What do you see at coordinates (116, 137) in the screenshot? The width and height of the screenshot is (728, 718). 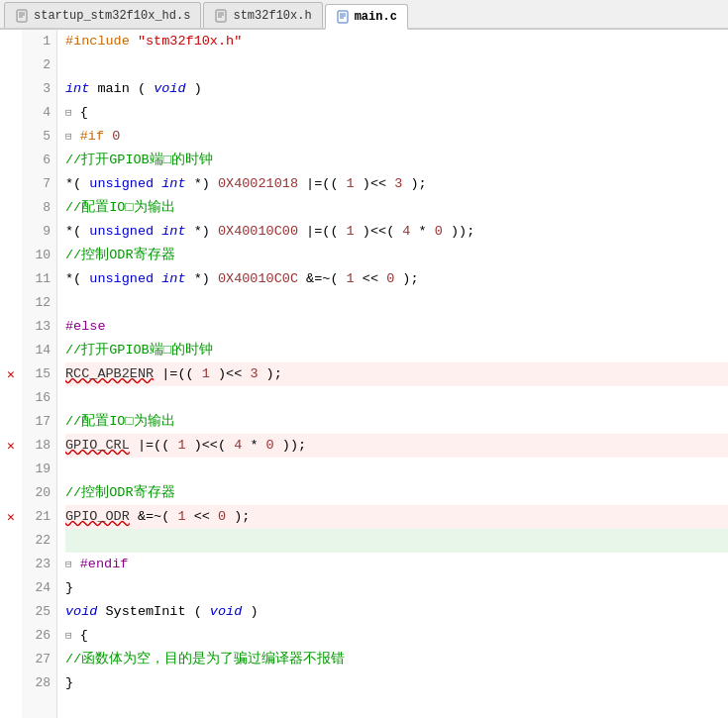 I see `if-zero: 0` at bounding box center [116, 137].